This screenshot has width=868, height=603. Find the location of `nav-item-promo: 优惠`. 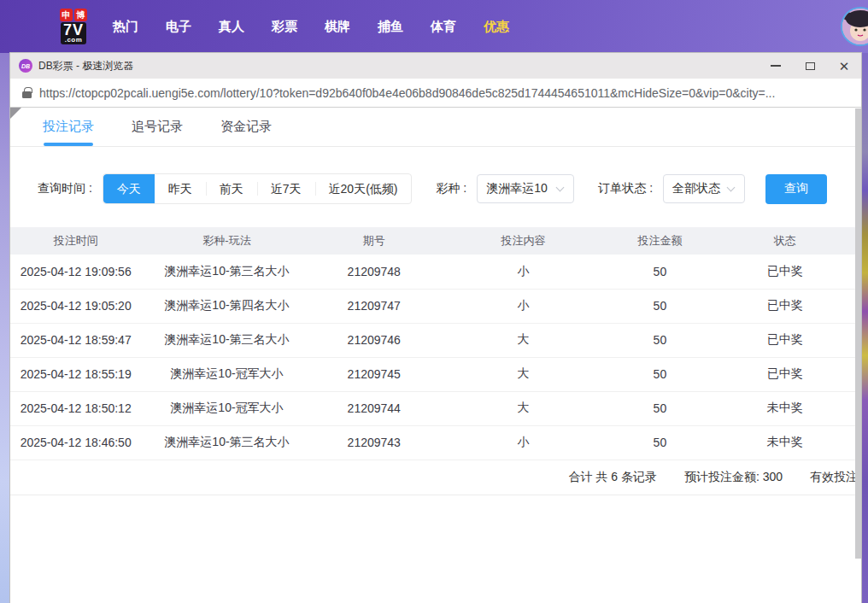

nav-item-promo: 优惠 is located at coordinates (496, 27).